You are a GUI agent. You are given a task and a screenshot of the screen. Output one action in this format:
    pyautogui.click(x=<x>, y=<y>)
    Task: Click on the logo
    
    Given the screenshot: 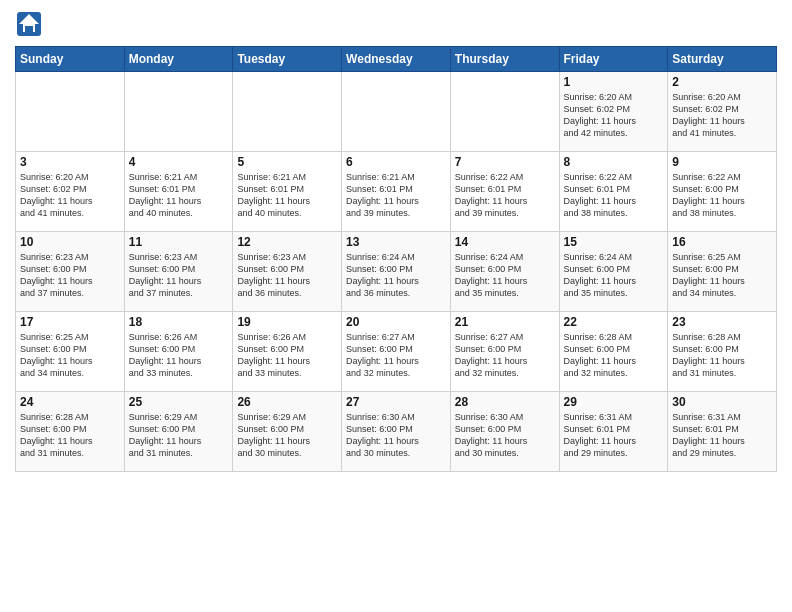 What is the action you would take?
    pyautogui.click(x=31, y=24)
    